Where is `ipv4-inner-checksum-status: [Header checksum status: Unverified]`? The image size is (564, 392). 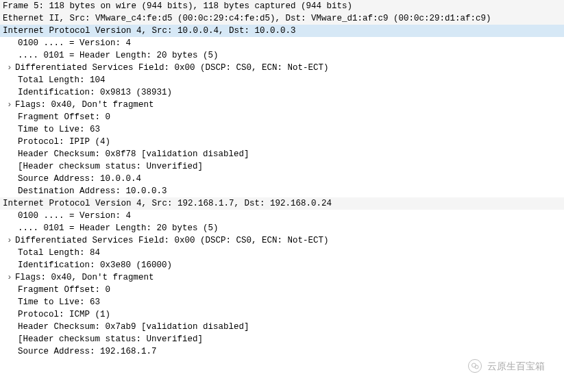
ipv4-inner-checksum-status: [Header checksum status: Unverified] is located at coordinates (282, 339).